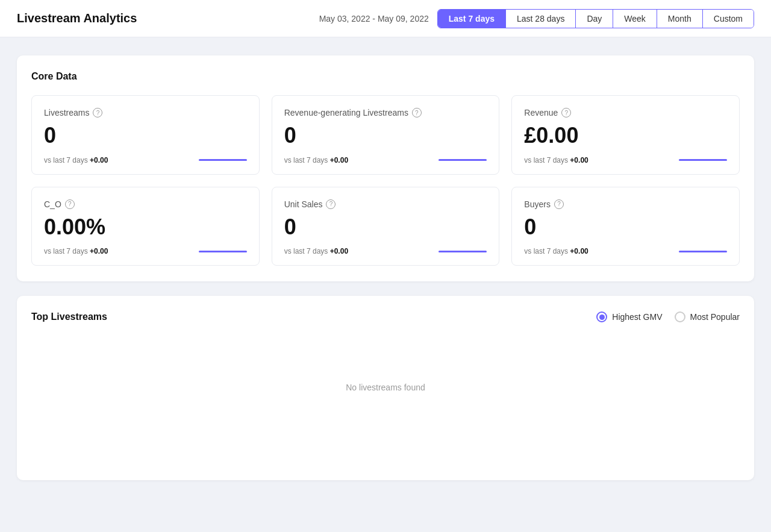 The width and height of the screenshot is (771, 532). Describe the element at coordinates (386, 227) in the screenshot. I see `metric-card-unit-sales: Unit Sales ? 0 vs last 7 days +0.00` at that location.